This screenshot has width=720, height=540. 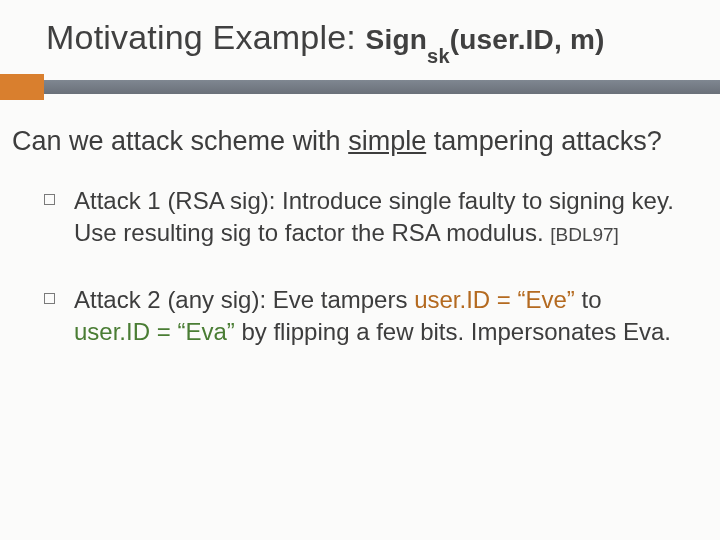 I want to click on citation: [BDL97], so click(x=584, y=234).